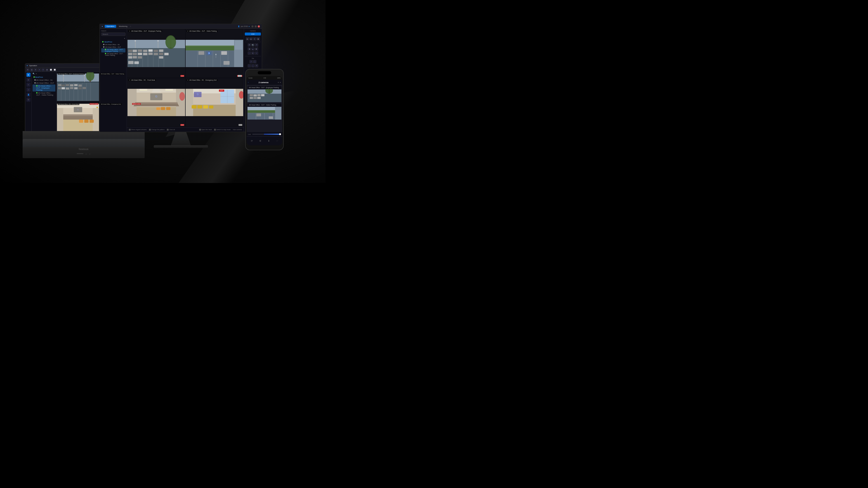  Describe the element at coordinates (265, 83) in the screenshot. I see `phone-header: ‹ 2 cameras + ×` at that location.